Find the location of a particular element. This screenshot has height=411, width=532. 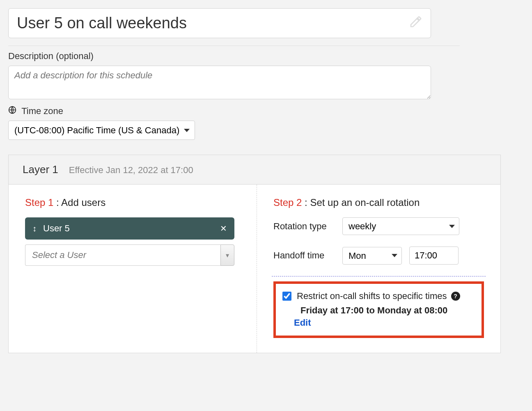

globe-icon is located at coordinates (14, 111).